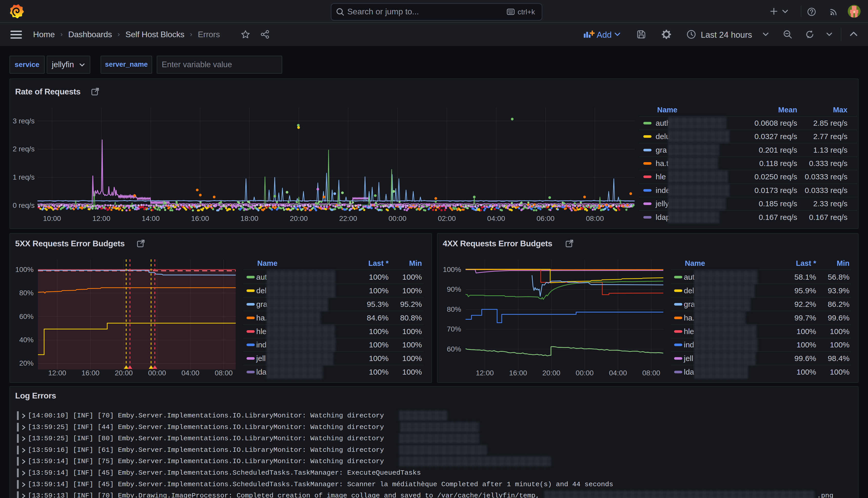 The height and width of the screenshot is (498, 868). Describe the element at coordinates (348, 218) in the screenshot. I see `svg-text: 22:00` at that location.